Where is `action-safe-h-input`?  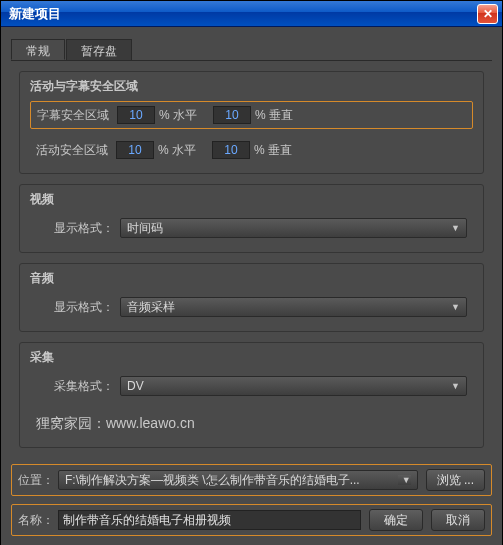
action-safe-h-input is located at coordinates (135, 150).